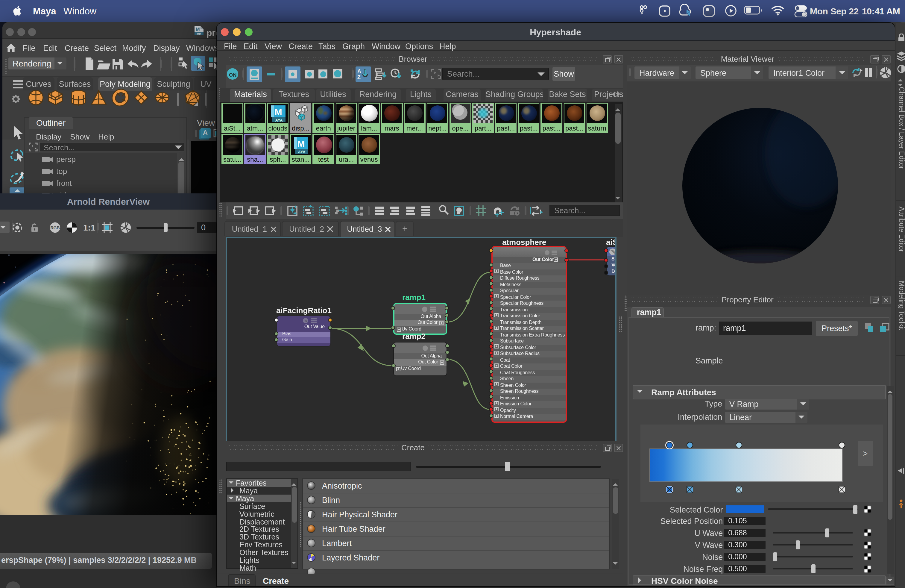  I want to click on svg-text: s, so click(305, 321).